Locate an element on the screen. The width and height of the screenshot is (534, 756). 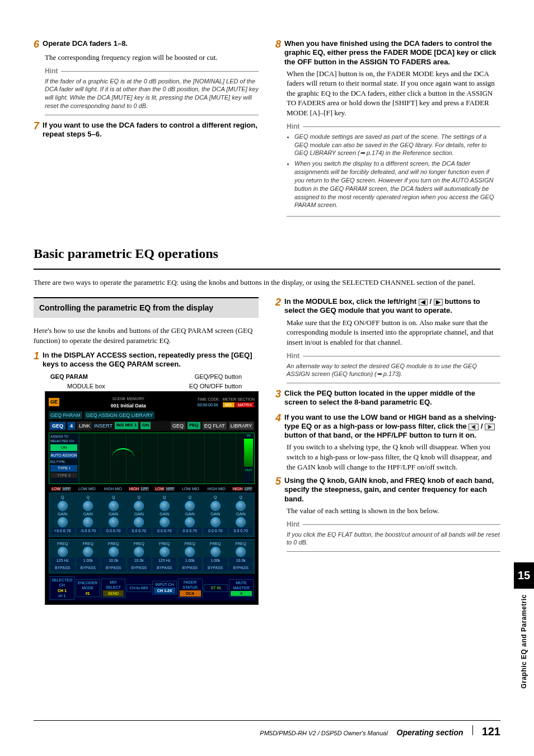
hint-body: GEQ module settings are saved as part of… is located at coordinates (394, 175).